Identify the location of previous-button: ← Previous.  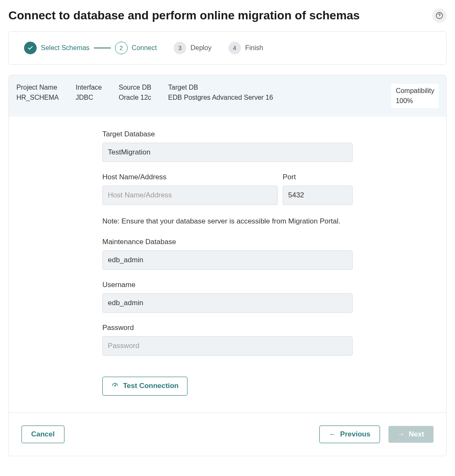
(350, 434).